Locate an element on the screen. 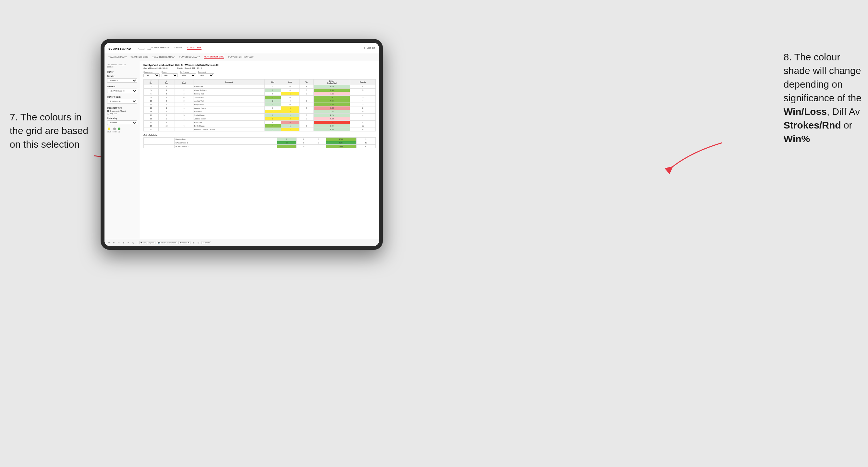 This screenshot has height=467, width=868. player-rank-select: 8. Katelyn Vo is located at coordinates (122, 101).